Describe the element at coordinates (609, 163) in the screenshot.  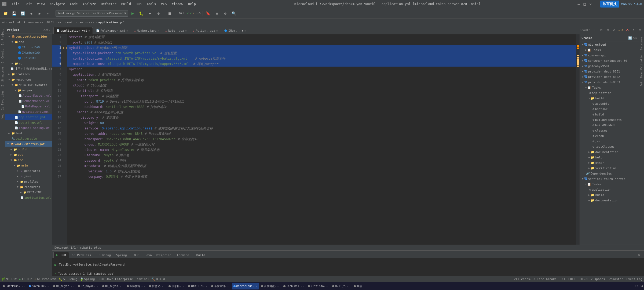
I see `gradle-item-other: ▶ 📁 other` at that location.